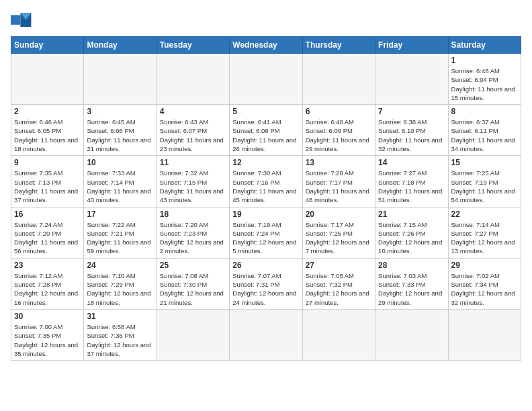  Describe the element at coordinates (266, 79) in the screenshot. I see `week-row-1: 1Sunrise: 6:48 AM Sunset: 6:04 PM Daylig…` at that location.